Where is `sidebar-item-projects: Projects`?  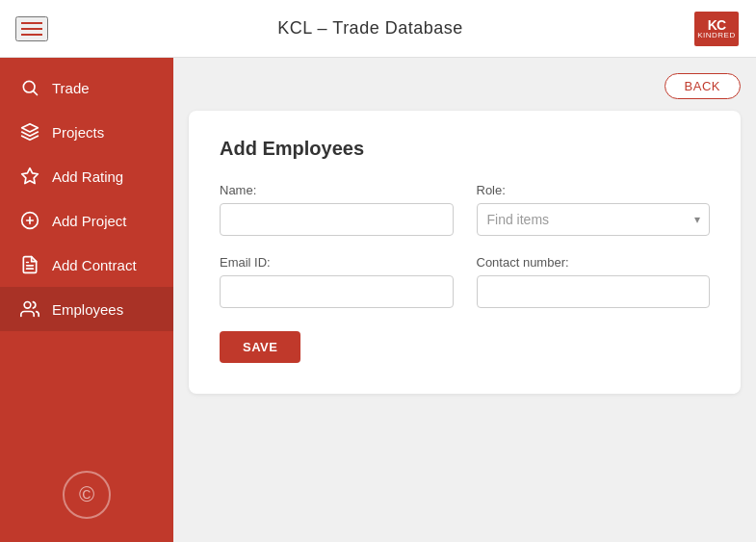 sidebar-item-projects: Projects is located at coordinates (87, 132).